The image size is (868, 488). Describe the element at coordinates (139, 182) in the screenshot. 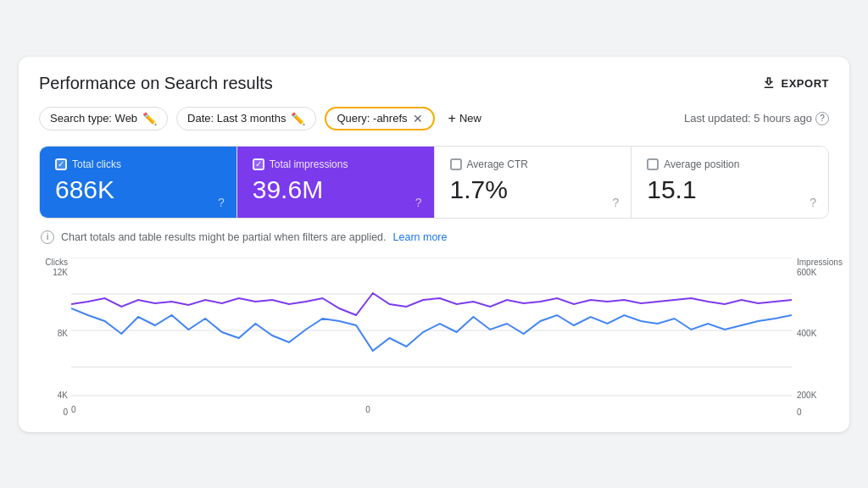

I see `metric-card-total-clicks: ✓ Total clicks 686K ?` at that location.